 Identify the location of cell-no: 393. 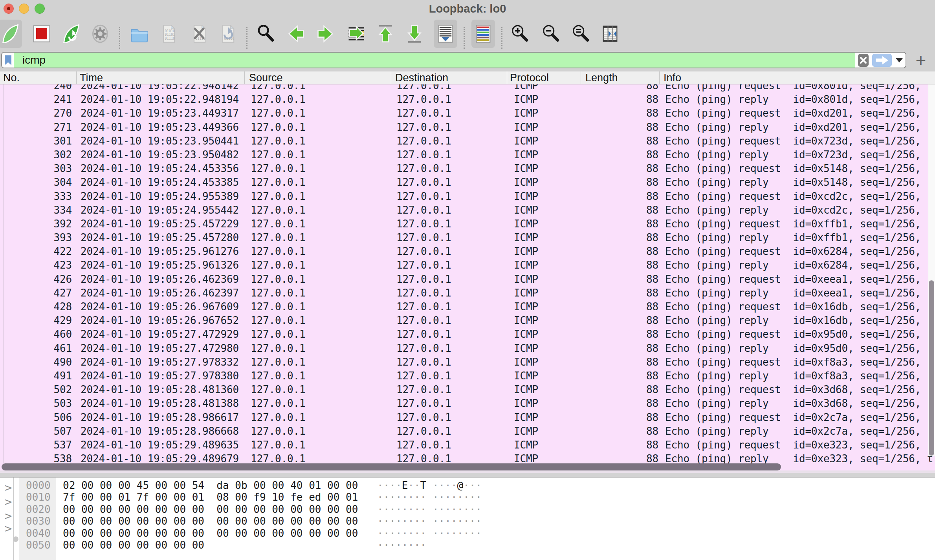
(44, 238).